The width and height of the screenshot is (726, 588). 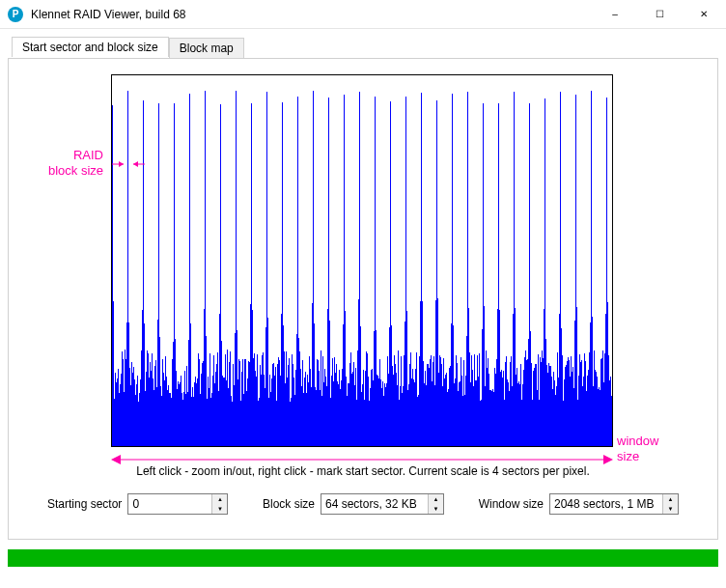 I want to click on hint-text: Left click - zoom in/out, right click - …, so click(x=363, y=471).